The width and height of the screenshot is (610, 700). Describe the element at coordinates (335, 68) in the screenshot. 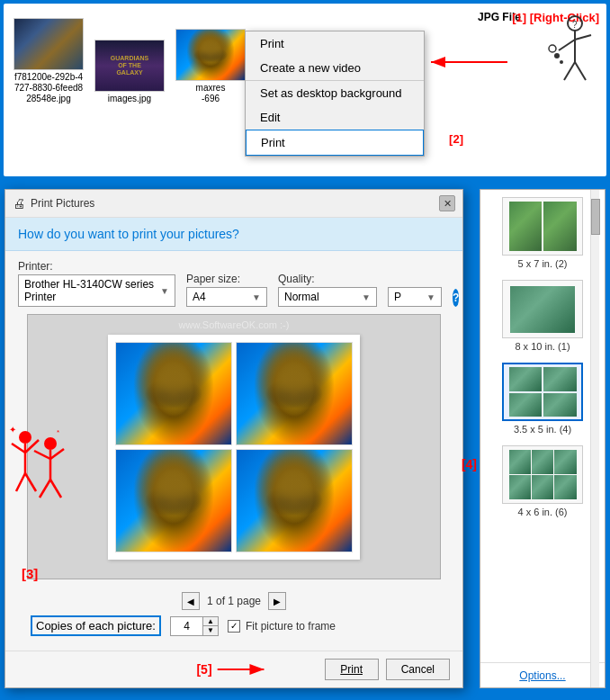

I see `context-create-video: Create a new video` at that location.